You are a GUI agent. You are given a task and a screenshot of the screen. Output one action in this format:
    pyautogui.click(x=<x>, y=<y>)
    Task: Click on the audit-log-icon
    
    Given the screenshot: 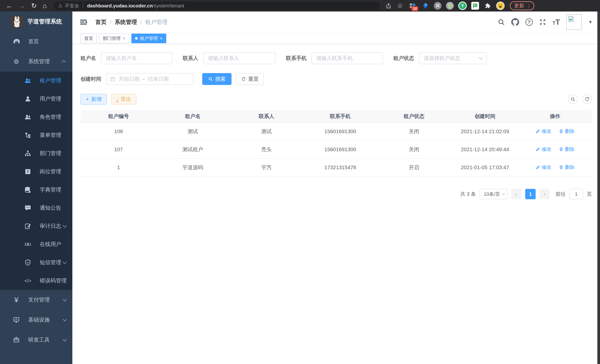 What is the action you would take?
    pyautogui.click(x=28, y=226)
    